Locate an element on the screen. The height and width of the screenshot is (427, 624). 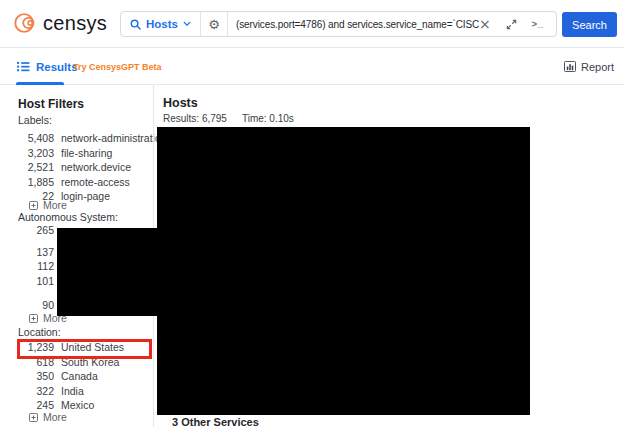
filter-label: India is located at coordinates (72, 391).